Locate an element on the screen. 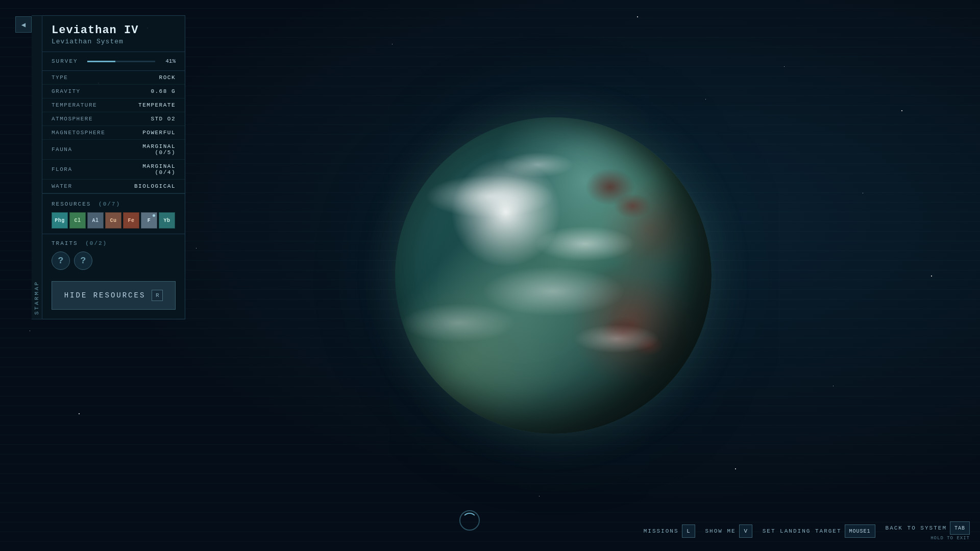 The width and height of the screenshot is (980, 551). planet-name: Leviathan IV is located at coordinates (113, 31).